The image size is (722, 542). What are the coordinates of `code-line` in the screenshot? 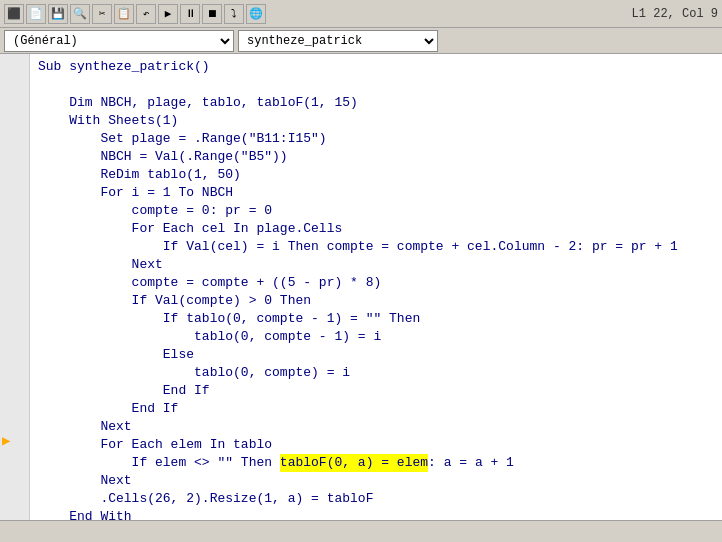 It's located at (376, 85).